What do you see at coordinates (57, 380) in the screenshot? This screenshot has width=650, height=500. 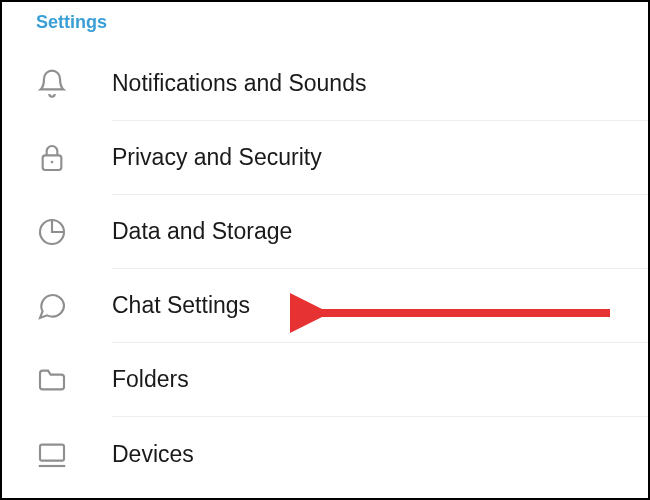 I see `folder-icon` at bounding box center [57, 380].